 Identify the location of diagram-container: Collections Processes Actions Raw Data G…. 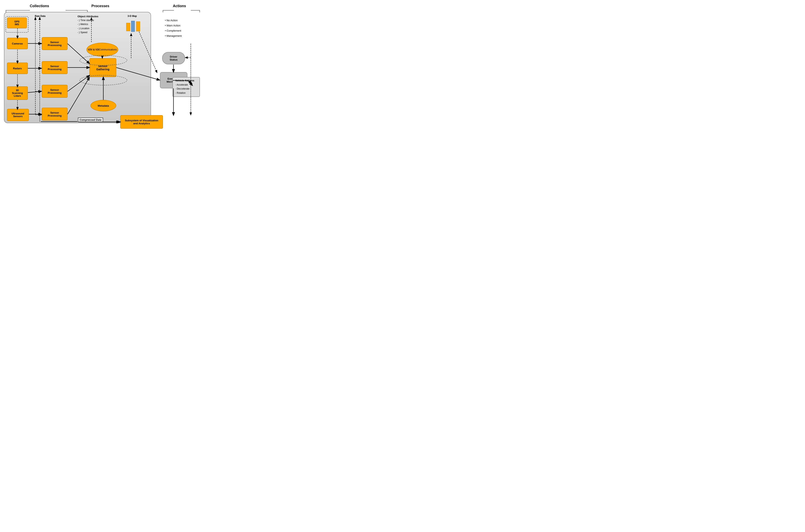
(100, 66).